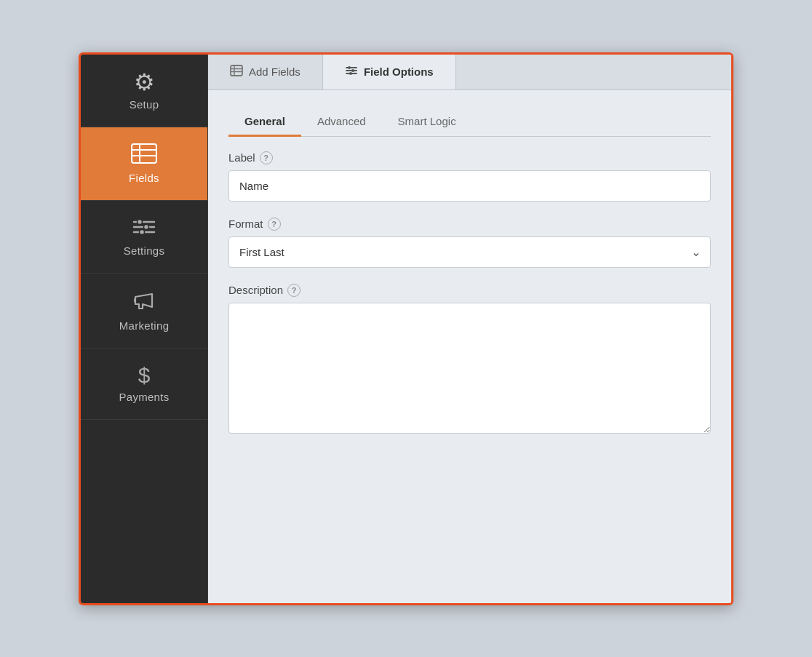  What do you see at coordinates (144, 329) in the screenshot?
I see `sidebar: ⚙ Setup Fields` at bounding box center [144, 329].